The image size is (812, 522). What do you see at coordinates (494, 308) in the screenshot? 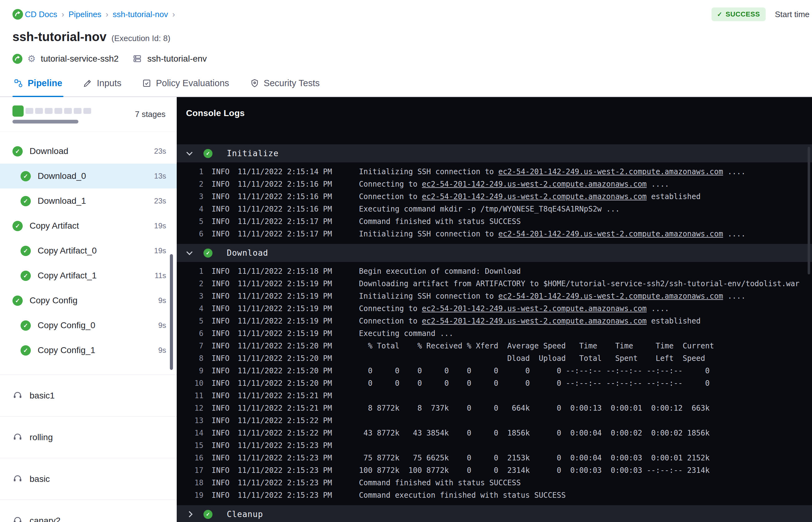
I see `log-line: 4INFO11/11/2022 2:15:19 PMConnecting to …` at bounding box center [494, 308].